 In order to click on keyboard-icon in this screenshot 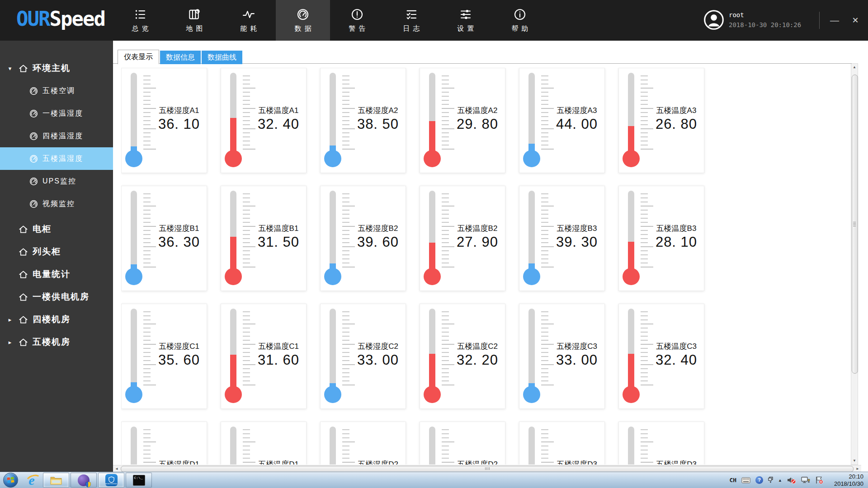, I will do `click(746, 480)`.